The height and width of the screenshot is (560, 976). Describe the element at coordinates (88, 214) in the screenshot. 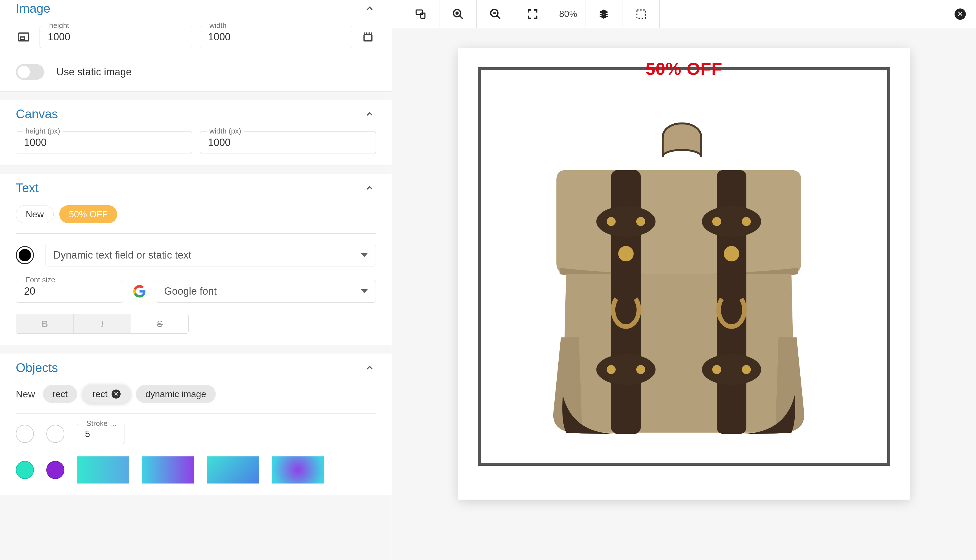

I see `text-chip-50off: 50% OFF` at that location.